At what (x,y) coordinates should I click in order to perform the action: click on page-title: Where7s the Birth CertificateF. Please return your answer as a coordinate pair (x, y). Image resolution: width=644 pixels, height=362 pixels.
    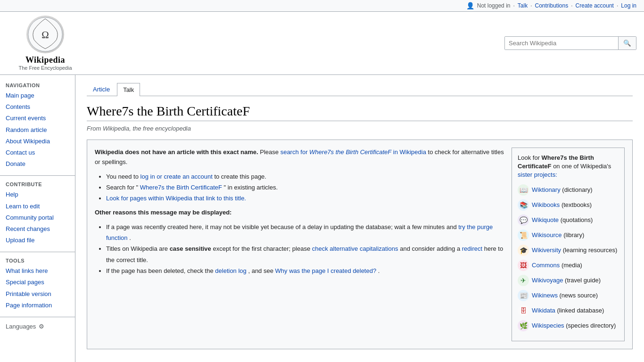
    Looking at the image, I should click on (360, 112).